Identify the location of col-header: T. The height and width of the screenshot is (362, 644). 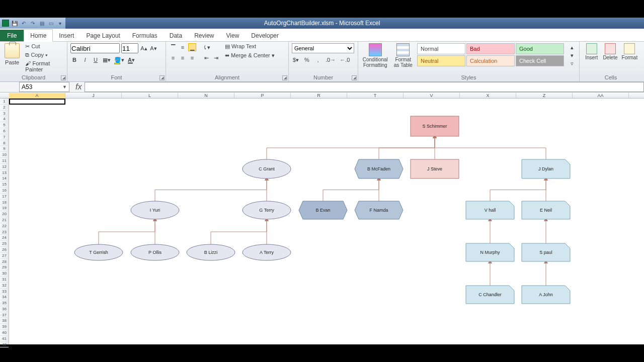
(375, 96).